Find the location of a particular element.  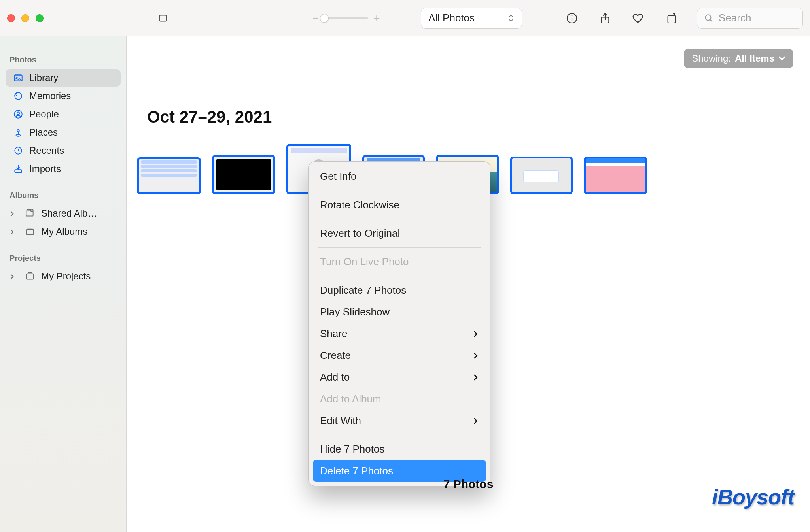

sidebar-section-photos: Photos is located at coordinates (63, 53).